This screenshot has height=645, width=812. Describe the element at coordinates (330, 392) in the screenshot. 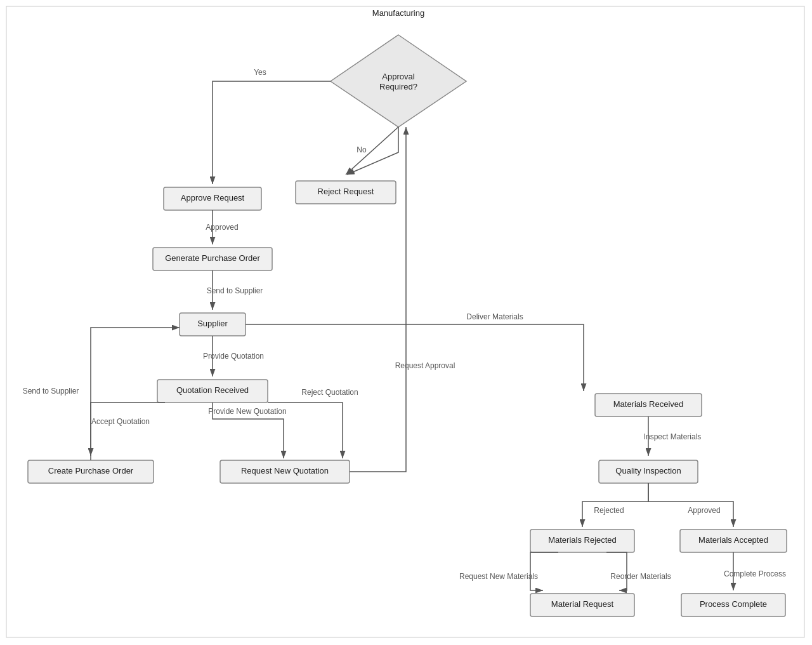

I see `reject-quotation-label: Reject Quotation` at that location.